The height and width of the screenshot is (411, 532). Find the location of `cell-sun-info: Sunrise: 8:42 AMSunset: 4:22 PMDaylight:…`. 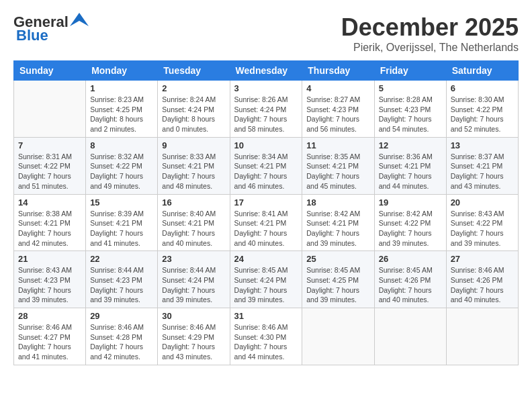

cell-sun-info: Sunrise: 8:42 AMSunset: 4:22 PMDaylight:… is located at coordinates (410, 228).